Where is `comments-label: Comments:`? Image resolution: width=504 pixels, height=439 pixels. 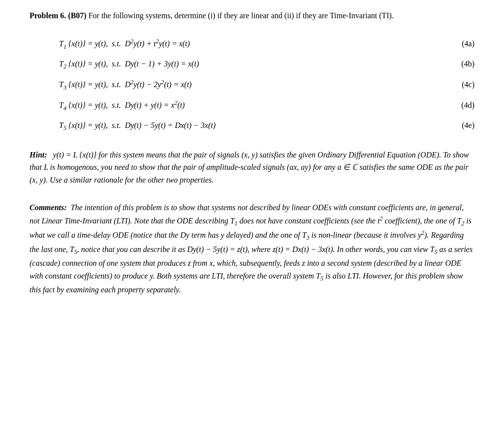 comments-label: Comments: is located at coordinates (48, 208).